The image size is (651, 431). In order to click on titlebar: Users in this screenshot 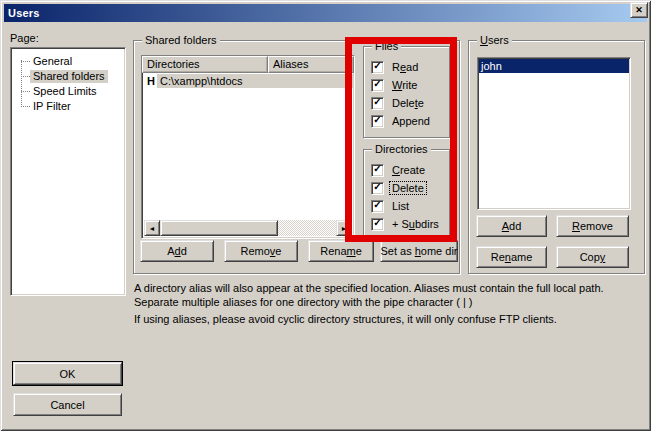, I will do `click(326, 13)`.